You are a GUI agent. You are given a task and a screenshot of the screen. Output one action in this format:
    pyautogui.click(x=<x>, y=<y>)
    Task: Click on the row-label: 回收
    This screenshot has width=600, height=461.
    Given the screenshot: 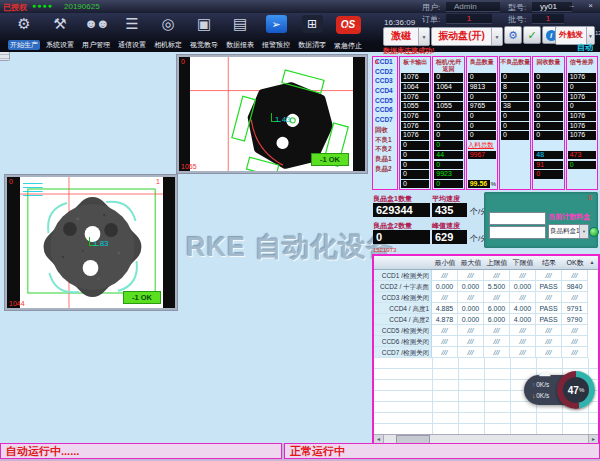 What is the action you would take?
    pyautogui.click(x=385, y=130)
    